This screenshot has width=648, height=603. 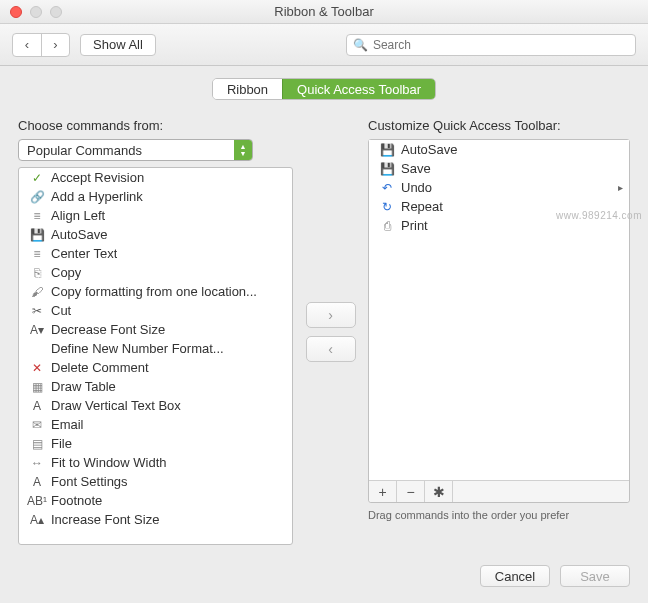 I want to click on list-item: ↔Fit to Window Width, so click(x=156, y=462).